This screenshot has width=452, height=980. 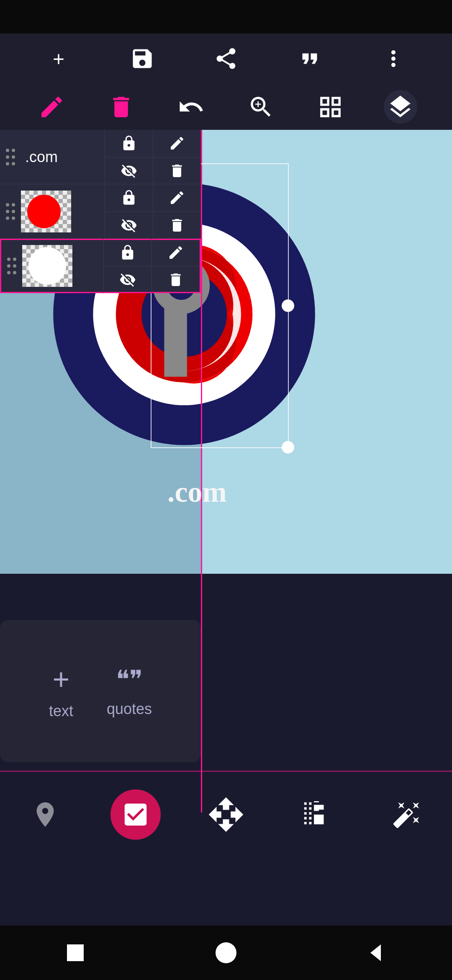 I want to click on more-options-button, so click(x=393, y=59).